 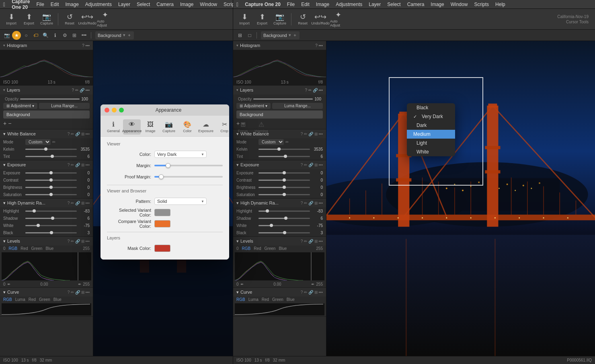 I want to click on hdr-slider-white, so click(x=51, y=226).